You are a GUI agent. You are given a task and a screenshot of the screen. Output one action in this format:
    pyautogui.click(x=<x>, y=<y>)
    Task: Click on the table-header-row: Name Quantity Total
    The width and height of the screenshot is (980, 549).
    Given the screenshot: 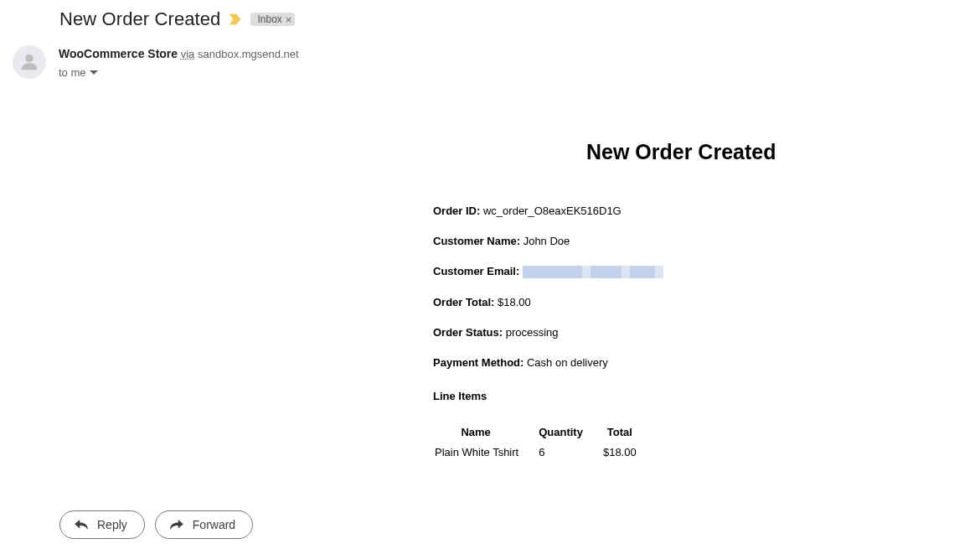 What is the action you would take?
    pyautogui.click(x=539, y=436)
    